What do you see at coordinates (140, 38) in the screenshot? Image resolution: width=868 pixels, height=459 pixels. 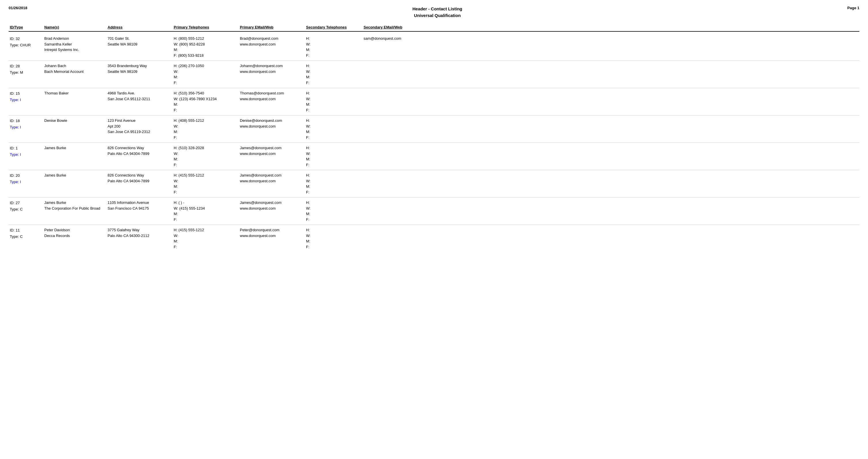 I see `address-line: 701 Galer St.` at bounding box center [140, 38].